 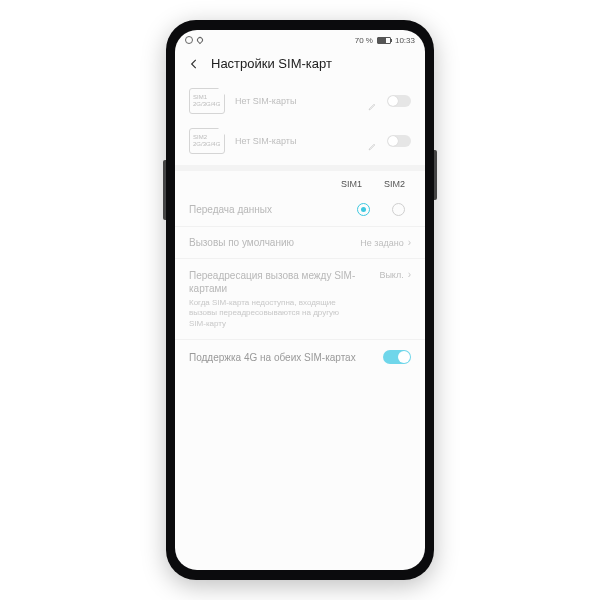 What do you see at coordinates (207, 141) in the screenshot?
I see `sim-card-icon: SIM2 2G/3G/4G` at bounding box center [207, 141].